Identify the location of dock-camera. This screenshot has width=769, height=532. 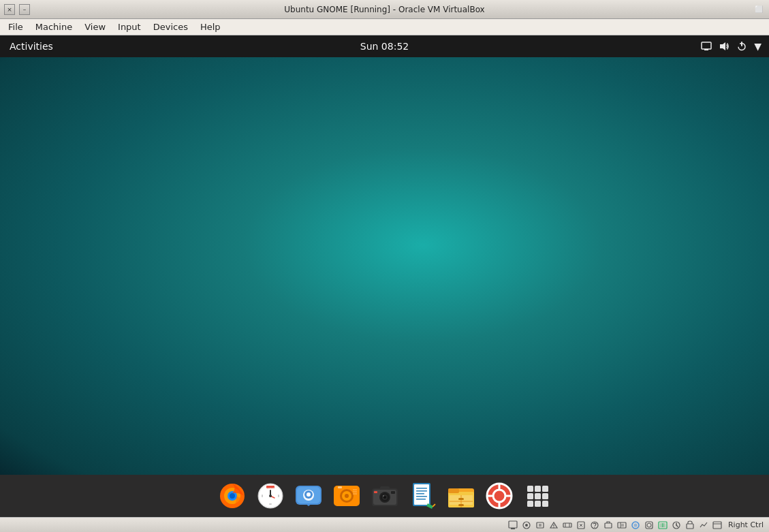
(385, 496).